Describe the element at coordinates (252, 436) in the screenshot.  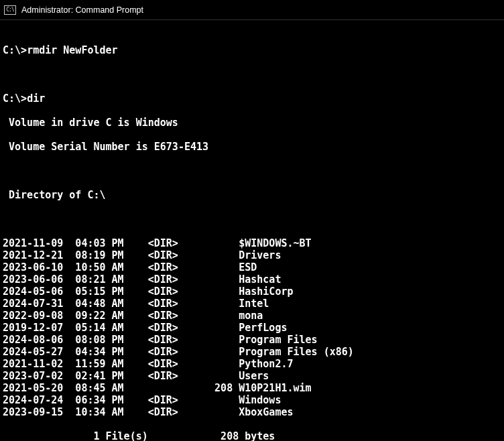
I see `summary-files: 1 File(s) 208 bytes` at that location.